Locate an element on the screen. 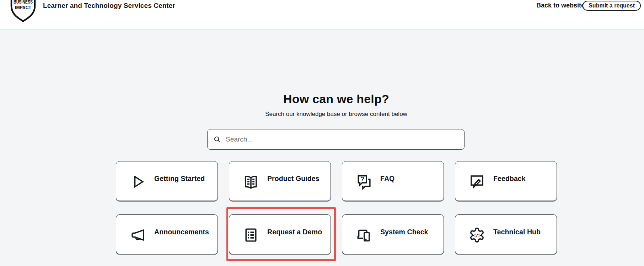  shield-logo-icon: BUSINESS IMPACT is located at coordinates (23, 11).